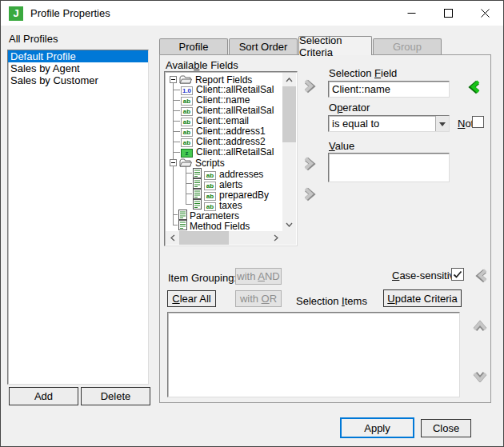 Image resolution: width=504 pixels, height=447 pixels. I want to click on tab-group: Group, so click(407, 46).